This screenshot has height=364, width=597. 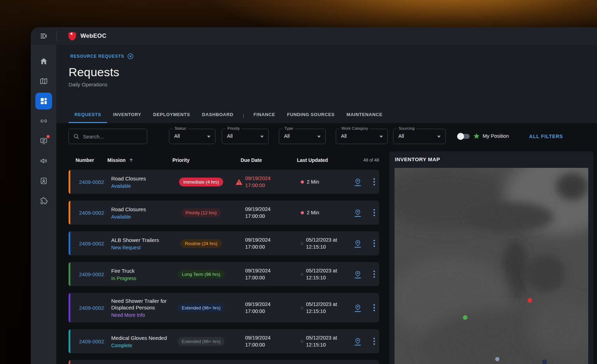 What do you see at coordinates (364, 117) in the screenshot?
I see `tab-maintenance: MAINTENANCE` at bounding box center [364, 117].